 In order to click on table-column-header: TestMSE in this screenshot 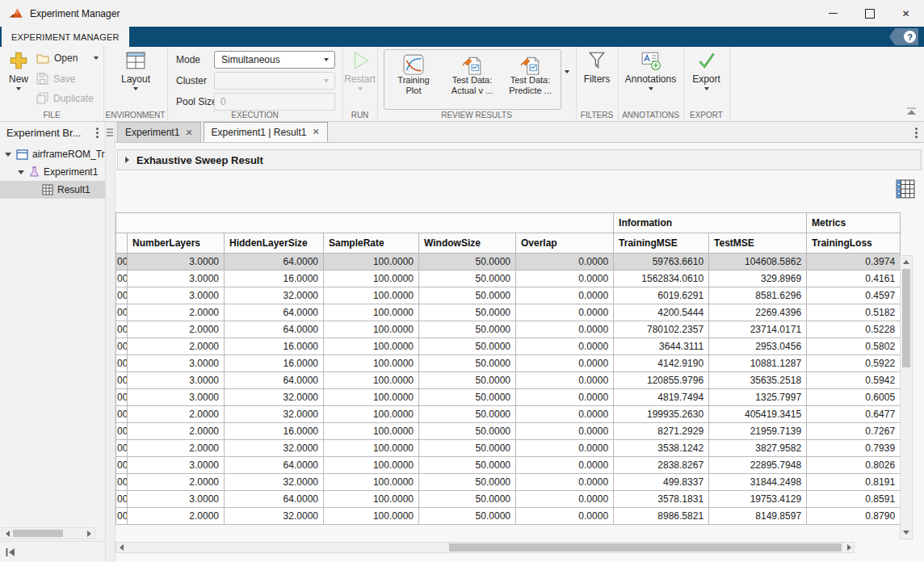, I will do `click(758, 244)`.